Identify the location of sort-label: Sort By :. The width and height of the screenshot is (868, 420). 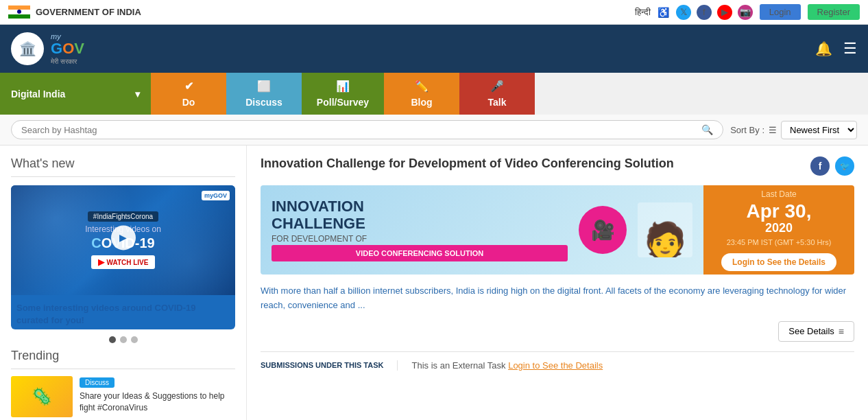
(747, 130).